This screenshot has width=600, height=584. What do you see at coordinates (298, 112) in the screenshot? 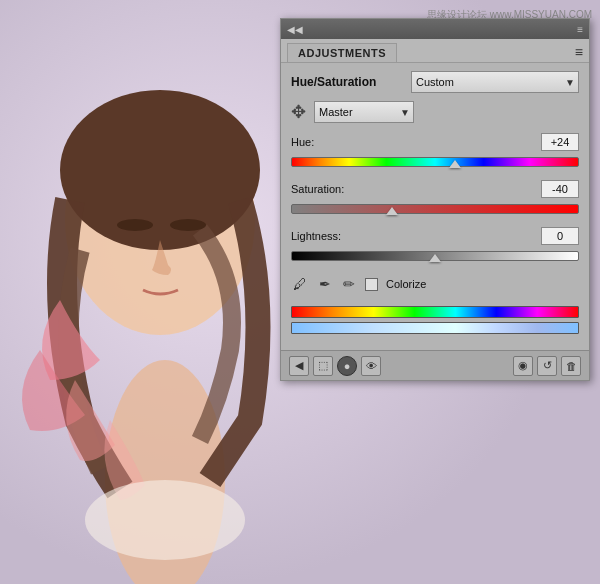
I see `hand-tool-icon: ✥` at bounding box center [298, 112].